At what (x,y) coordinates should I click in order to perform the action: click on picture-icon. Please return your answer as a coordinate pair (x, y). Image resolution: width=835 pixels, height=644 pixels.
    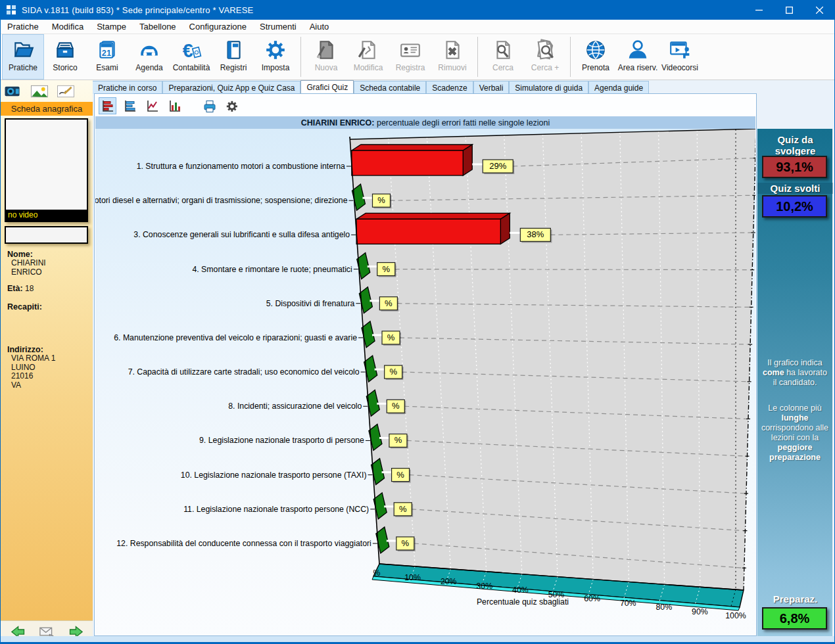
    Looking at the image, I should click on (39, 91).